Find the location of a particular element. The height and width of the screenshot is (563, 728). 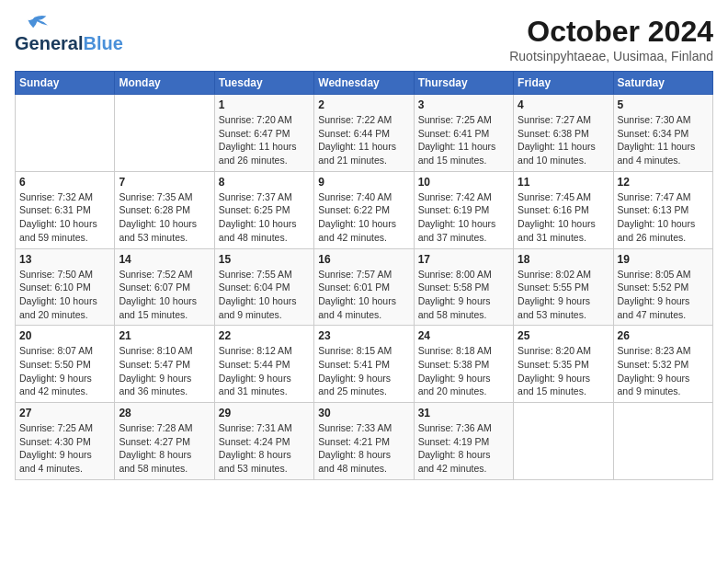

weekday-header-wednesday: Wednesday is located at coordinates (364, 83).